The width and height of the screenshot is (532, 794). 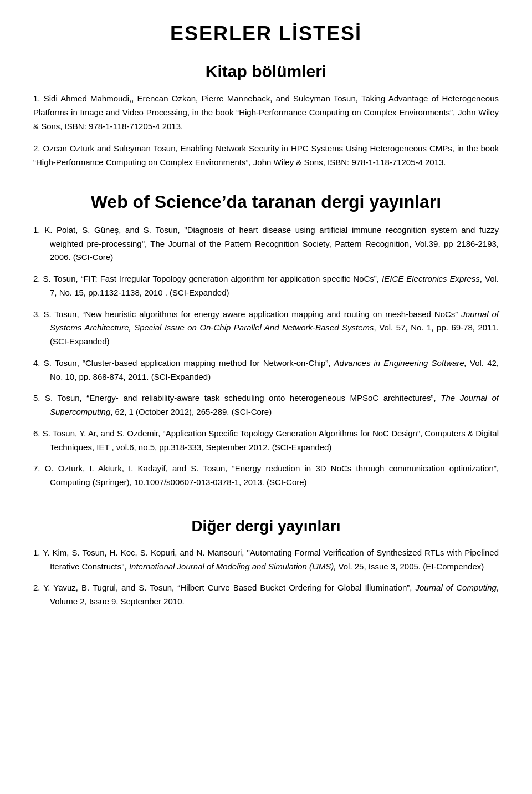 What do you see at coordinates (39, 99) in the screenshot?
I see `entry-number: 1.` at bounding box center [39, 99].